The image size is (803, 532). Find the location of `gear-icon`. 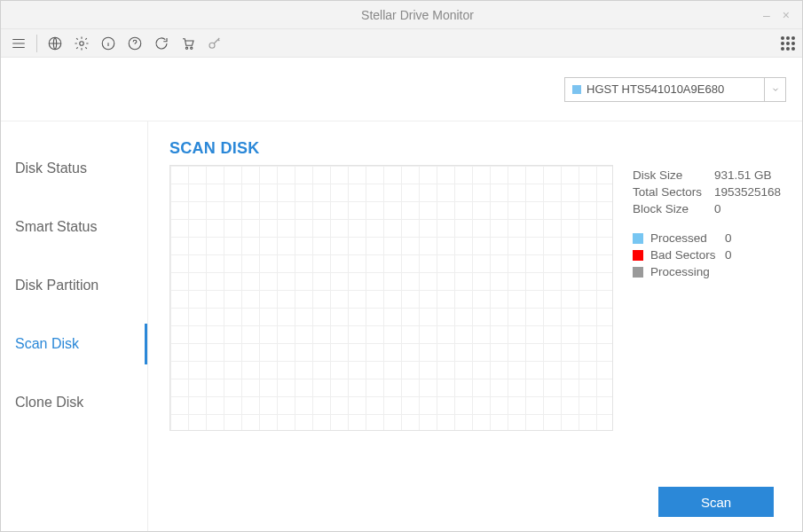

gear-icon is located at coordinates (82, 43).